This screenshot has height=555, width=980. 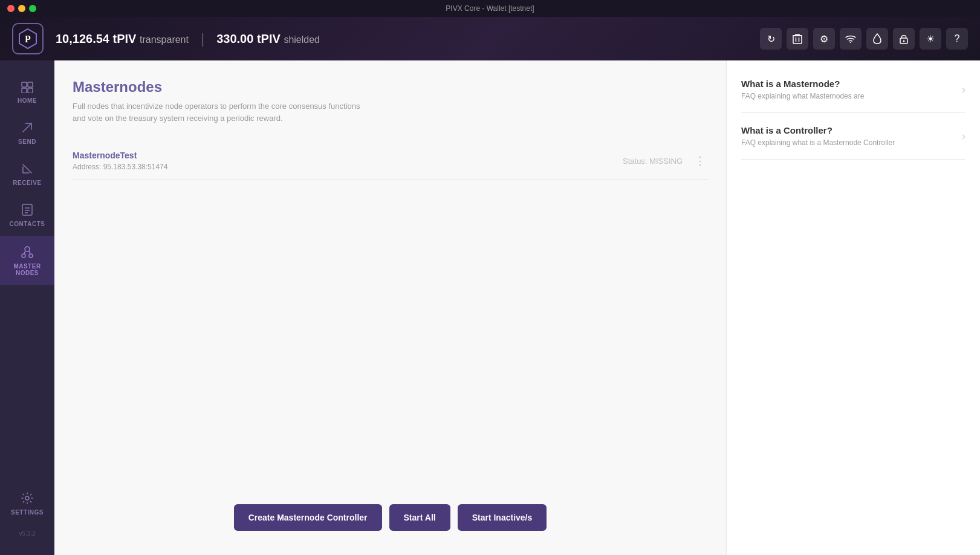 I want to click on faq-arrow-controller: ›, so click(x=964, y=137).